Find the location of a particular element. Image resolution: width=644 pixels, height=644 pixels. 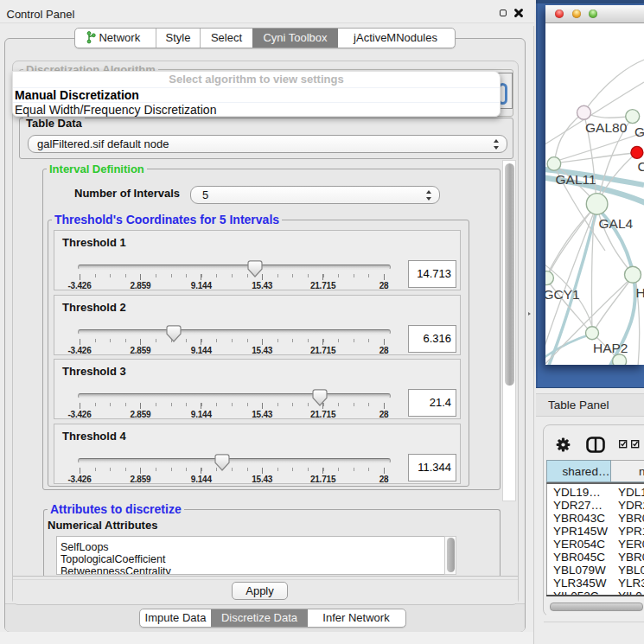

svg-text: H is located at coordinates (640, 292).